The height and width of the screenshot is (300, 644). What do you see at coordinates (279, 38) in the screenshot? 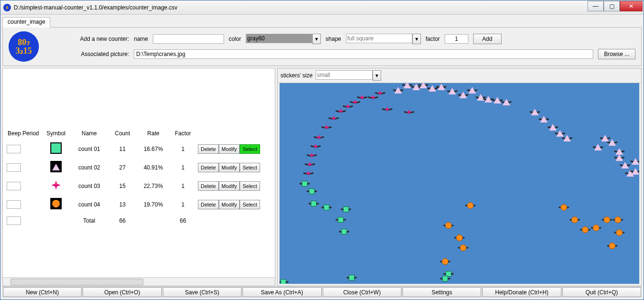
I see `color-select` at bounding box center [279, 38].